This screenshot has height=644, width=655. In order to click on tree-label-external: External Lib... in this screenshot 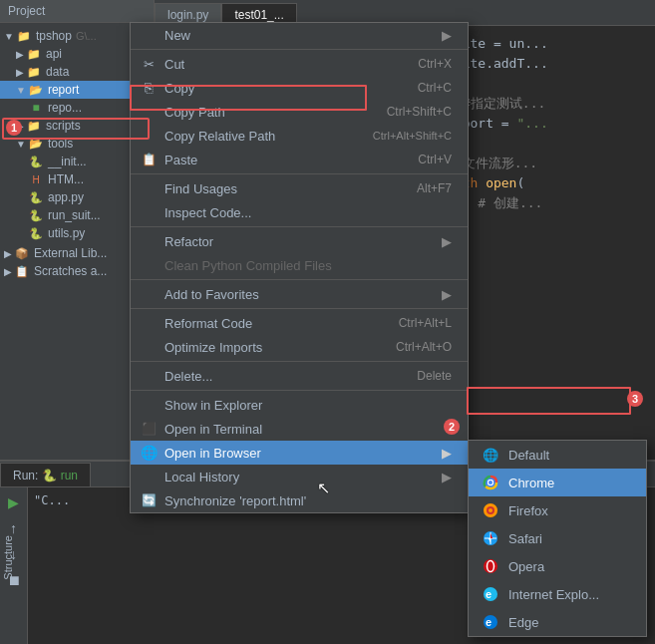, I will do `click(70, 253)`.